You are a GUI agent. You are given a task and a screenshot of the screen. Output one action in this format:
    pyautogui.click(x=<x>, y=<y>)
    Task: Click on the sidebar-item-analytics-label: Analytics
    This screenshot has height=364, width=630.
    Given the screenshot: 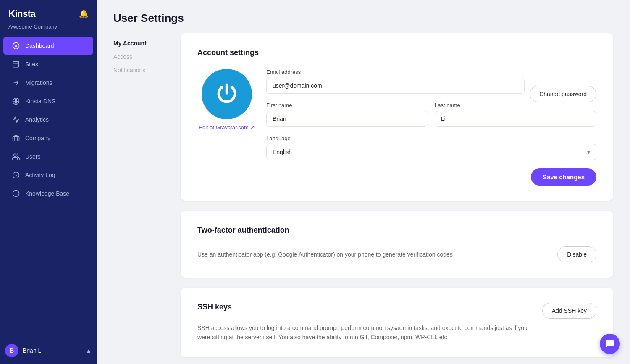 What is the action you would take?
    pyautogui.click(x=37, y=120)
    